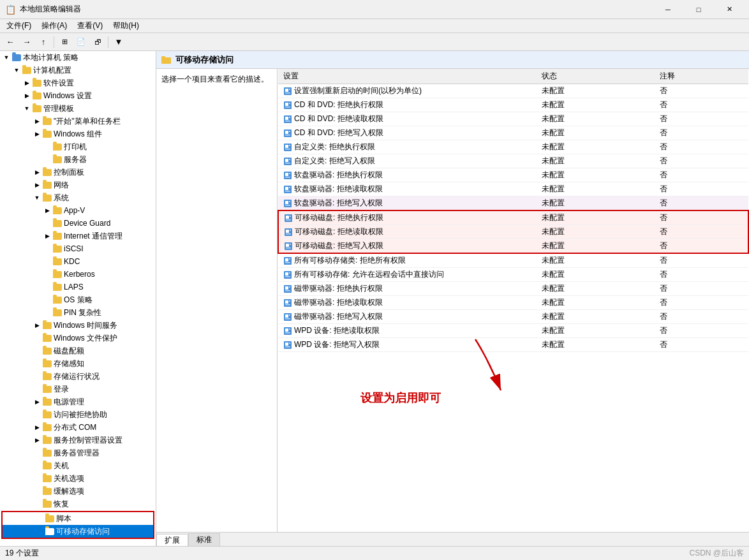 This screenshot has height=560, width=749. Describe the element at coordinates (37, 440) in the screenshot. I see `tree-toggle-service-ctrl: ▶` at that location.